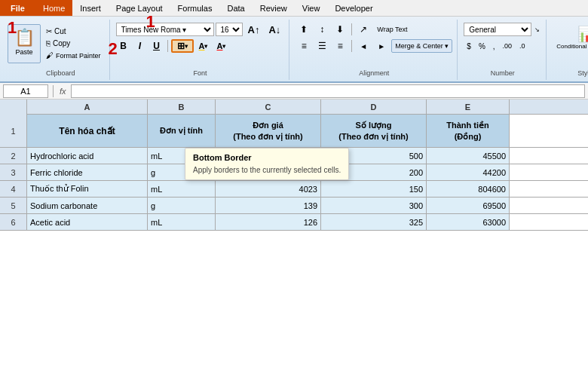 The image size is (588, 392). Describe the element at coordinates (268, 188) in the screenshot. I see `cell-C4: 4023` at that location.